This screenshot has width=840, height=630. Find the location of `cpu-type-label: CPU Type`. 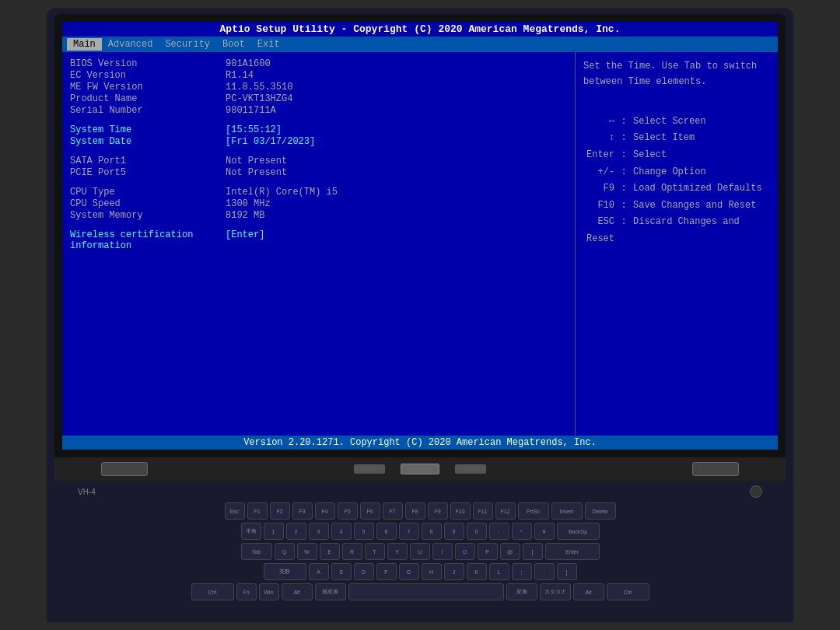

cpu-type-label: CPU Type is located at coordinates (148, 192).